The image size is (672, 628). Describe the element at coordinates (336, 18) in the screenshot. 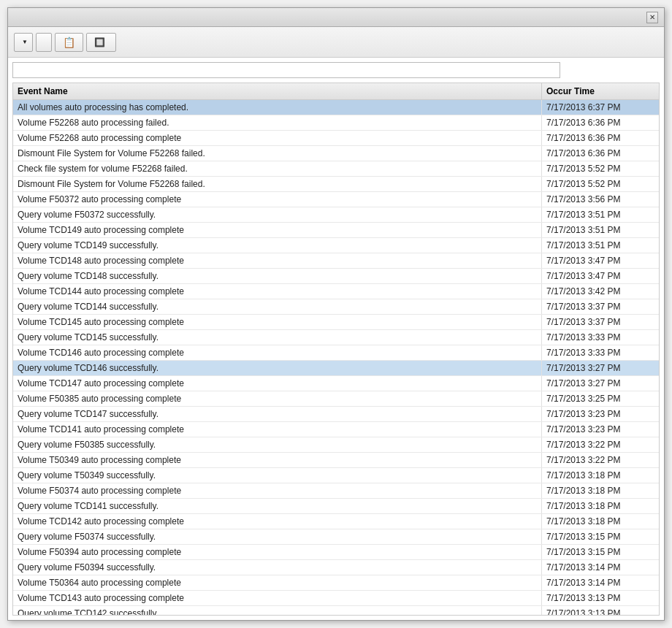

I see `title-bar: ✕` at that location.